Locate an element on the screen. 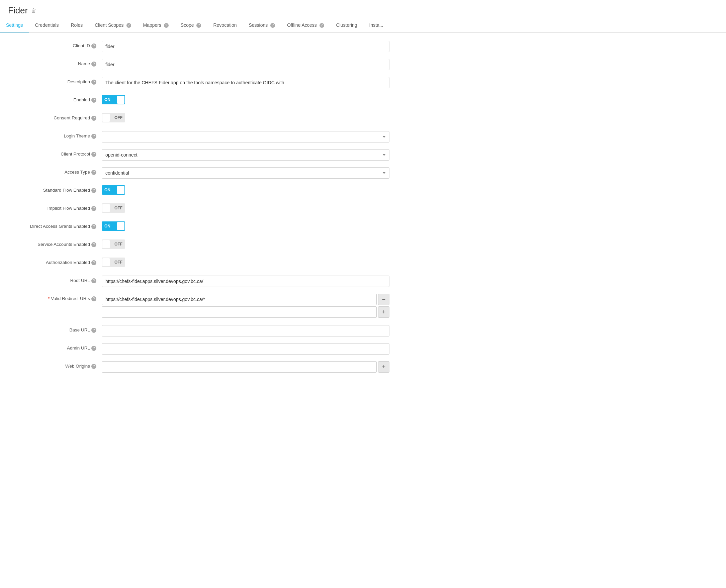 The image size is (726, 588). login-theme-help-icon: ? is located at coordinates (94, 136).